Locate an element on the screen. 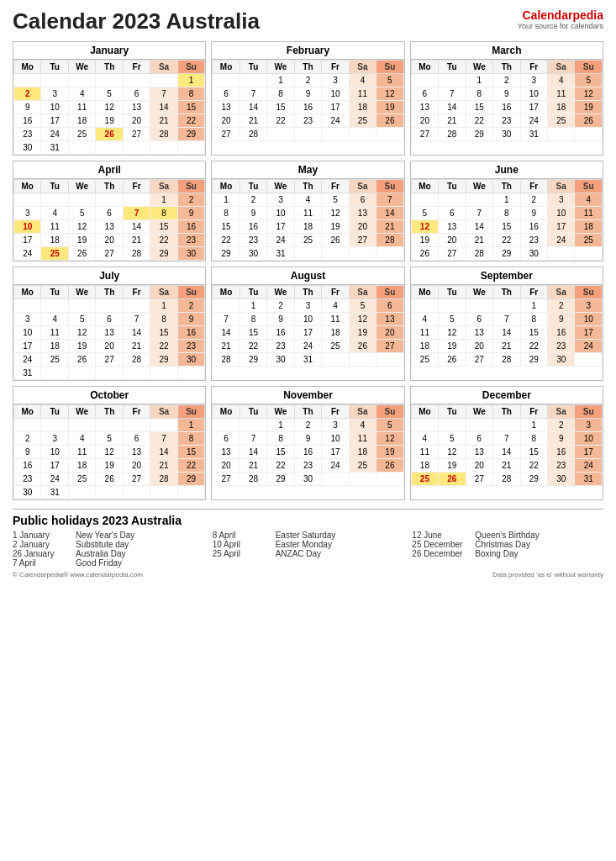 This screenshot has width=616, height=861. cal-day: 12 is located at coordinates (424, 227).